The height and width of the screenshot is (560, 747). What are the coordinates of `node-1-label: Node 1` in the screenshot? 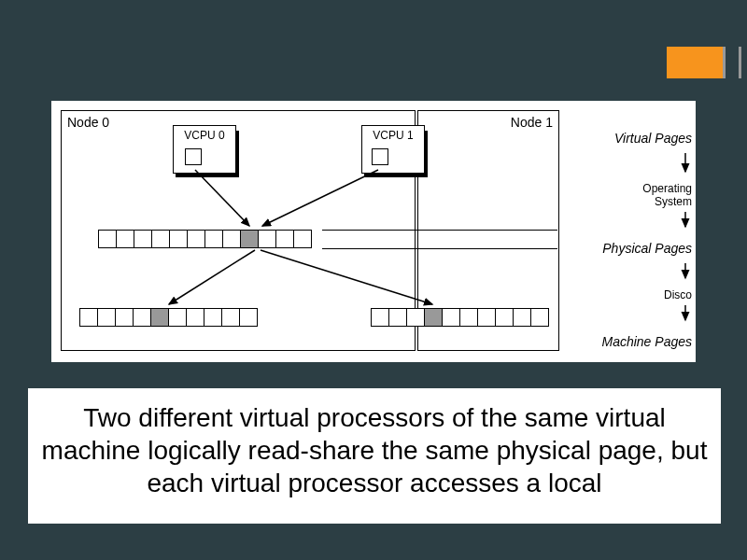 It's located at (532, 122).